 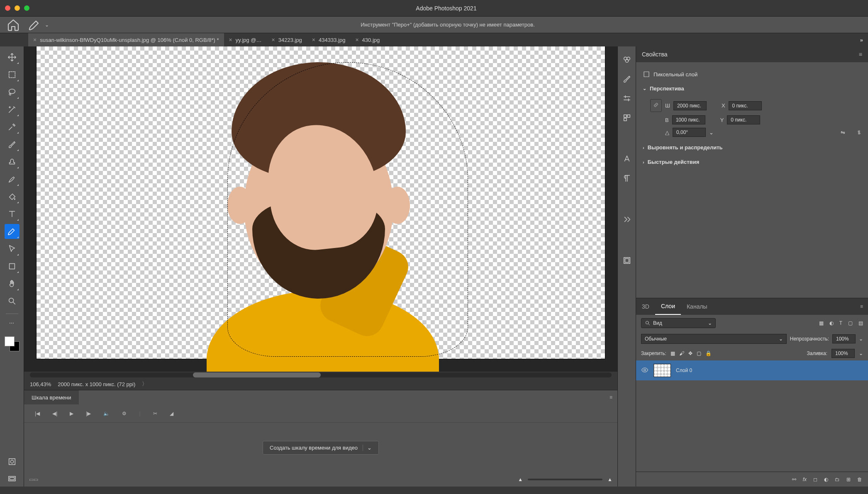 I want to click on x-input: 0 пикс., so click(x=745, y=106).